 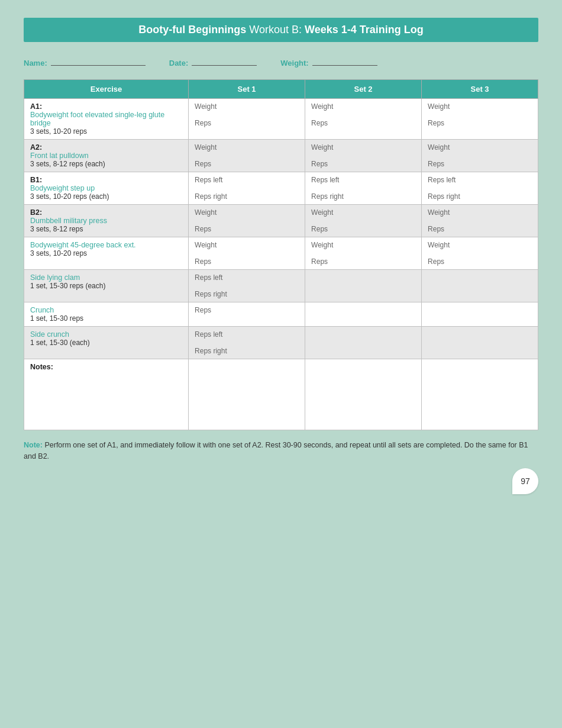 What do you see at coordinates (363, 395) in the screenshot?
I see `notes-set2-cell` at bounding box center [363, 395].